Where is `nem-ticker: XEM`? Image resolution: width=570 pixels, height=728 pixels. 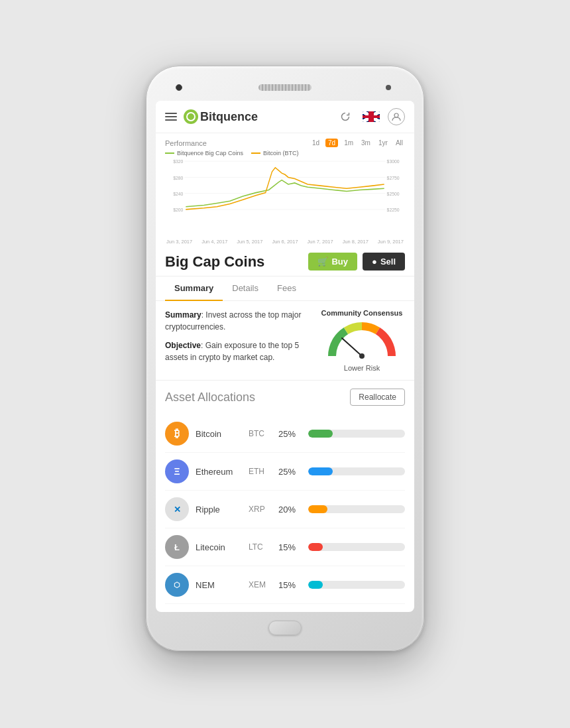
nem-ticker: XEM is located at coordinates (260, 585).